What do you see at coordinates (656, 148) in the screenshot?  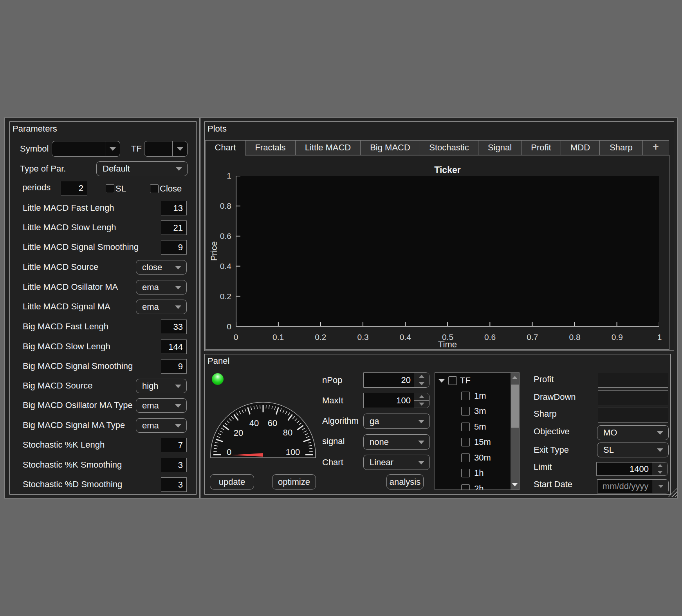 I see `tab-add: +` at bounding box center [656, 148].